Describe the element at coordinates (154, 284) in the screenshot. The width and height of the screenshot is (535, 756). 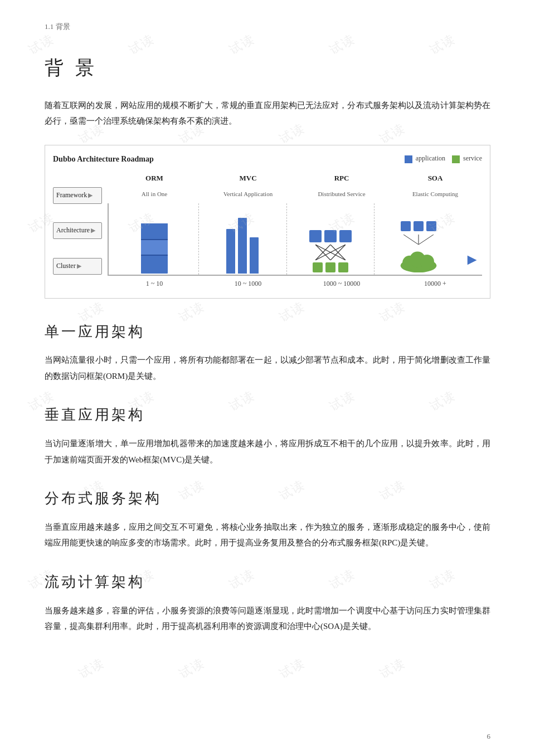
I see `scale-1: 1 ~ 10` at that location.